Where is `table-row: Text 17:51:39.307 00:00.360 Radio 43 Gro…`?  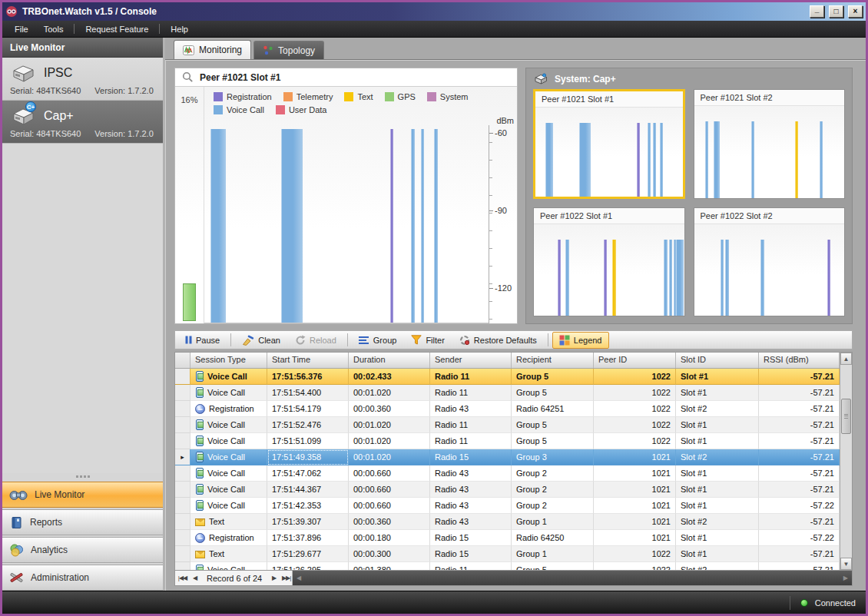
table-row: Text 17:51:39.307 00:00.360 Radio 43 Gro… is located at coordinates (507, 522).